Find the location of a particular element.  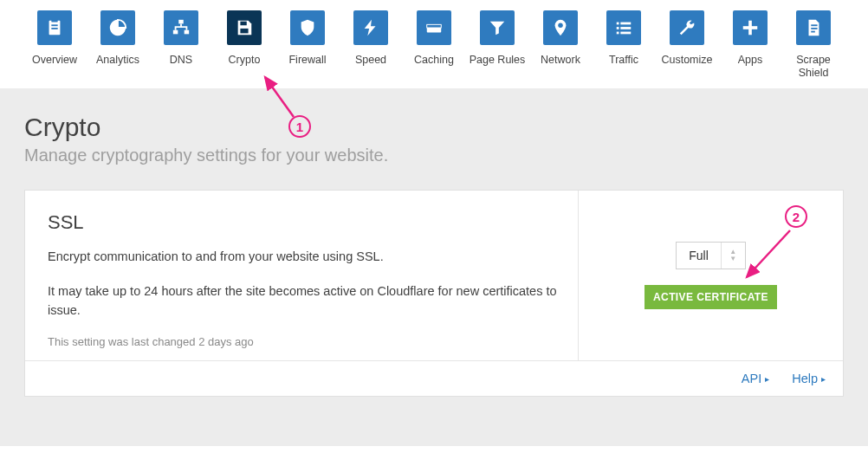

ssl-mode-select: Full ▲▼ is located at coordinates (710, 256).